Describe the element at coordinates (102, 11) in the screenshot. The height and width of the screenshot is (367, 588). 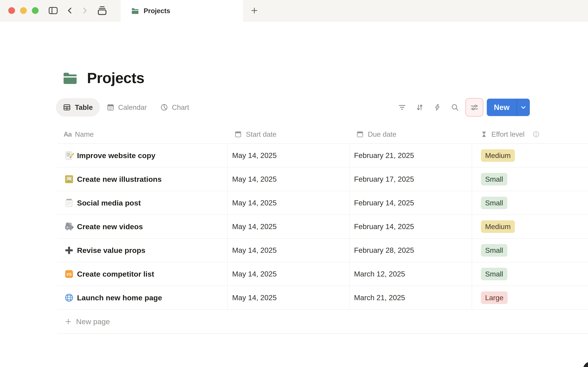
I see `tabs-stack-icon` at that location.